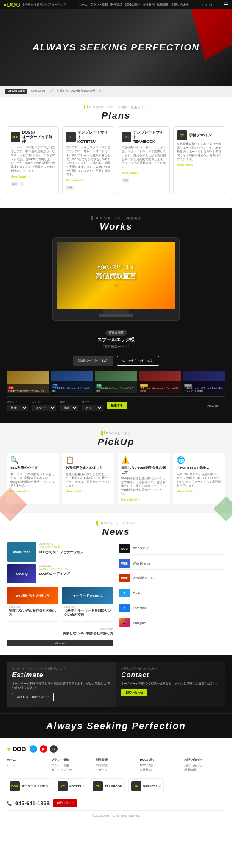 Image resolution: width=232 pixels, height=868 pixels. Describe the element at coordinates (171, 675) in the screenshot. I see `cta-contact-title: Contact` at that location.